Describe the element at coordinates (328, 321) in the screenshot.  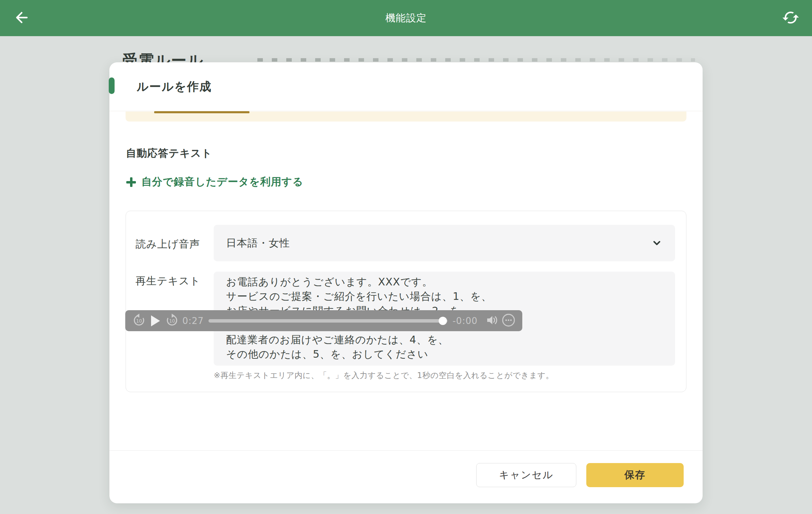
I see `progress-bar` at that location.